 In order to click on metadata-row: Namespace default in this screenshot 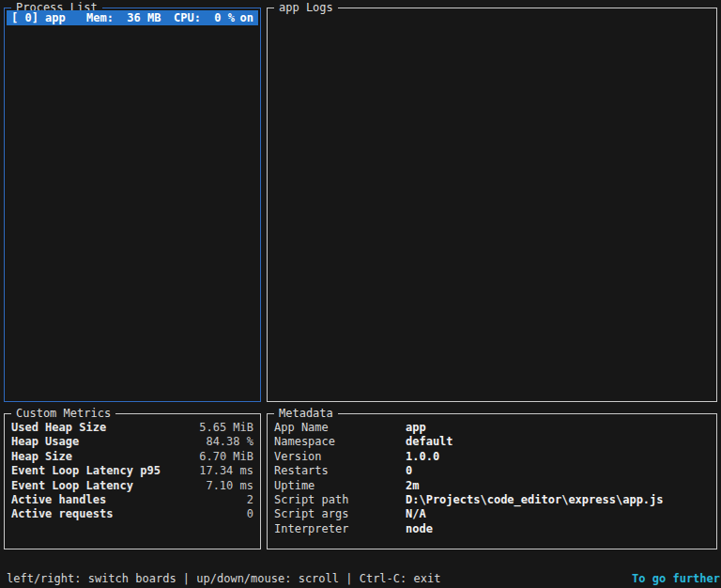, I will do `click(492, 441)`.